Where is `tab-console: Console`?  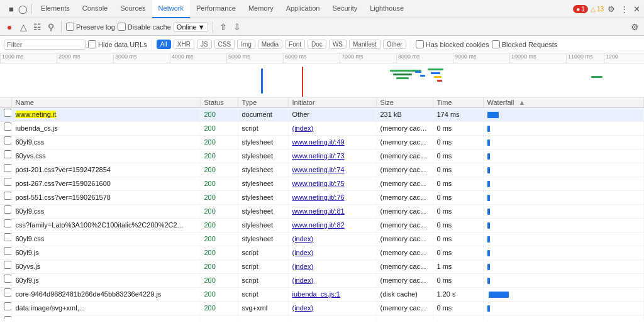 tab-console: Console is located at coordinates (95, 9).